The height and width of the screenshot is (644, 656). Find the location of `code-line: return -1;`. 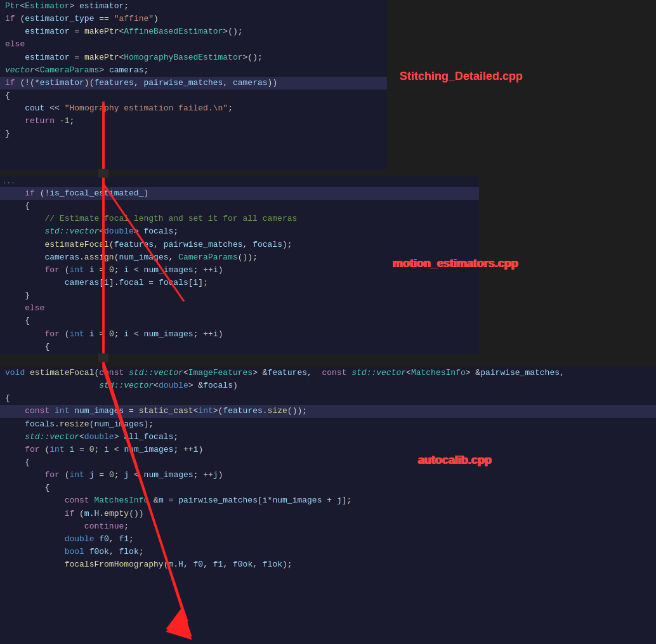

code-line: return -1; is located at coordinates (194, 121).